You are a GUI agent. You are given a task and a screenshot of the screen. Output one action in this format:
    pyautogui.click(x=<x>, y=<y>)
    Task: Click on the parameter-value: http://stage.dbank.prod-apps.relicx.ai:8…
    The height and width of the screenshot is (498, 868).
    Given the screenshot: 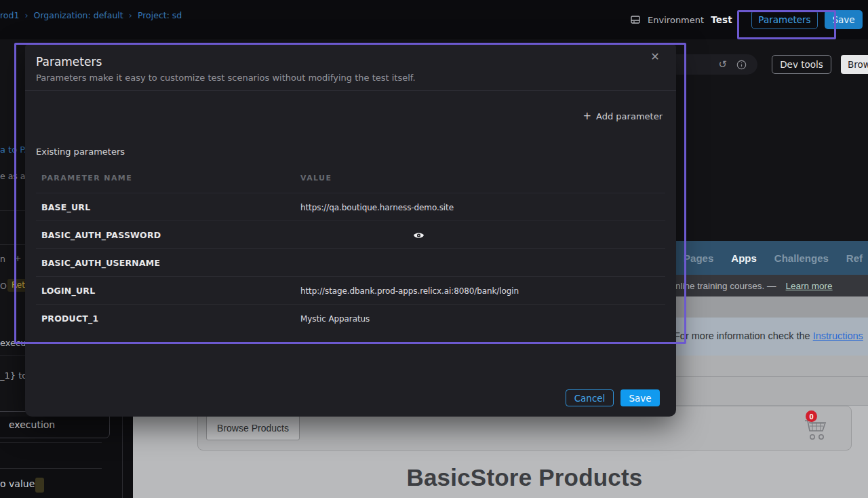 What is the action you would take?
    pyautogui.click(x=410, y=291)
    